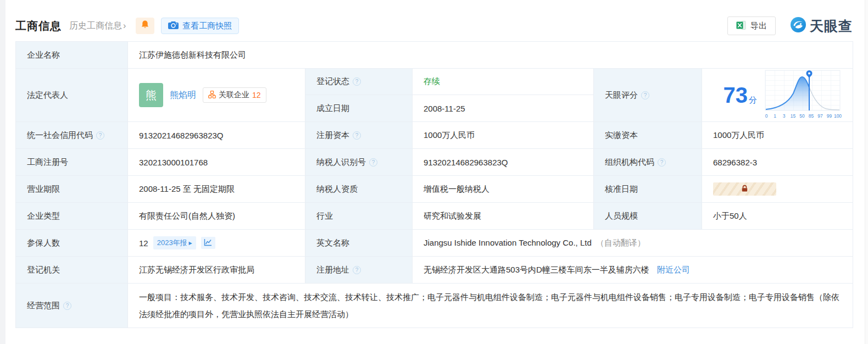 Image resolution: width=868 pixels, height=344 pixels. I want to click on field-value-reg-capital: 1000万人民币, so click(503, 135).